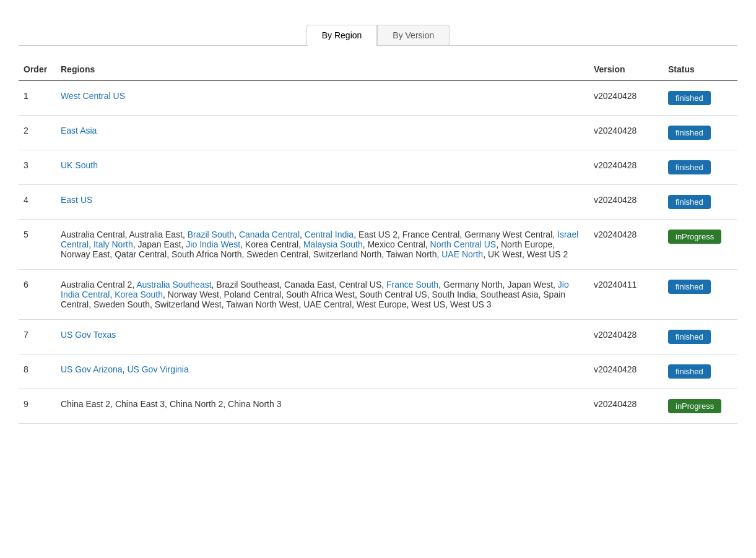  I want to click on cell-order: 9, so click(37, 406).